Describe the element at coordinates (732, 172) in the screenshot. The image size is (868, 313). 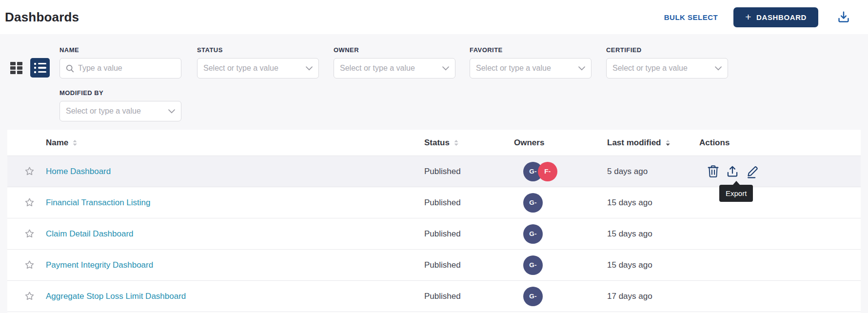
I see `export-button` at that location.